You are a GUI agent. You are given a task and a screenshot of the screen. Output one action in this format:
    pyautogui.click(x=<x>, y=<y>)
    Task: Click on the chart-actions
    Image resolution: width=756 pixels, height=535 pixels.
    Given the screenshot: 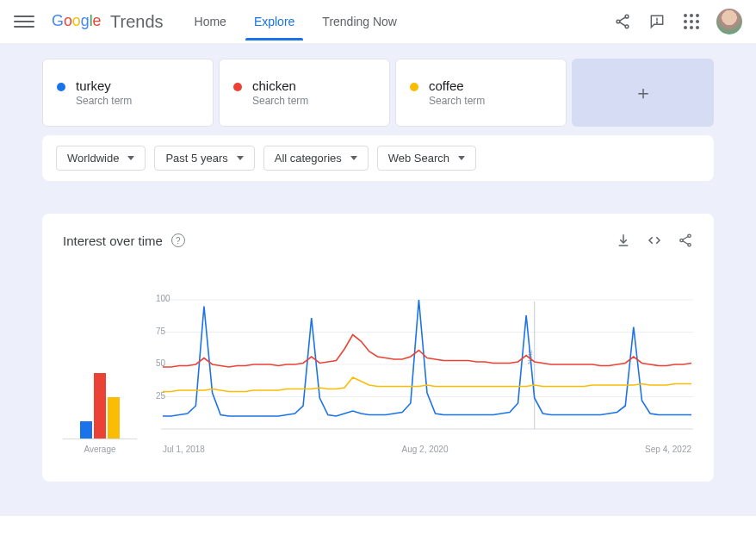 What is the action you would take?
    pyautogui.click(x=654, y=240)
    